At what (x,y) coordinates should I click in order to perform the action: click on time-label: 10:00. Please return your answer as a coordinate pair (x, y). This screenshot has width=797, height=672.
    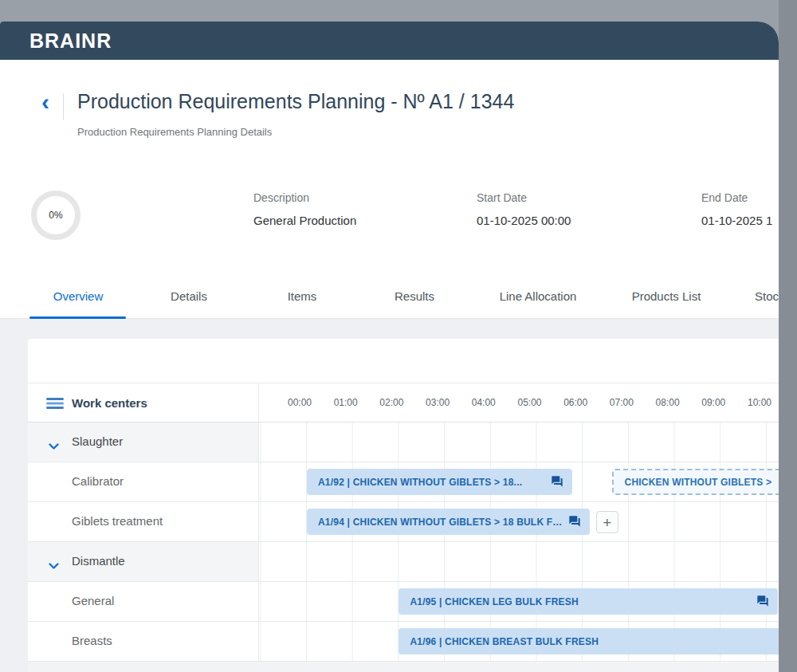
    Looking at the image, I should click on (753, 403).